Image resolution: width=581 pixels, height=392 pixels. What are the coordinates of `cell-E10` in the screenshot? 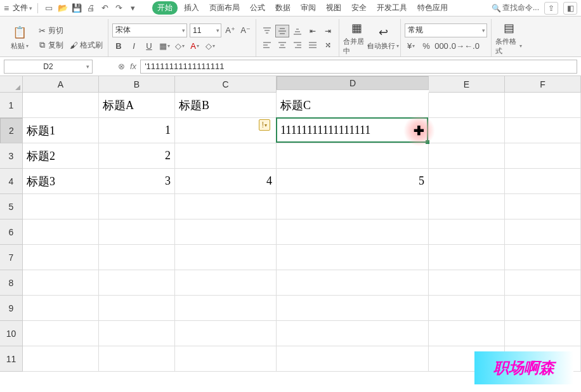 It's located at (467, 334).